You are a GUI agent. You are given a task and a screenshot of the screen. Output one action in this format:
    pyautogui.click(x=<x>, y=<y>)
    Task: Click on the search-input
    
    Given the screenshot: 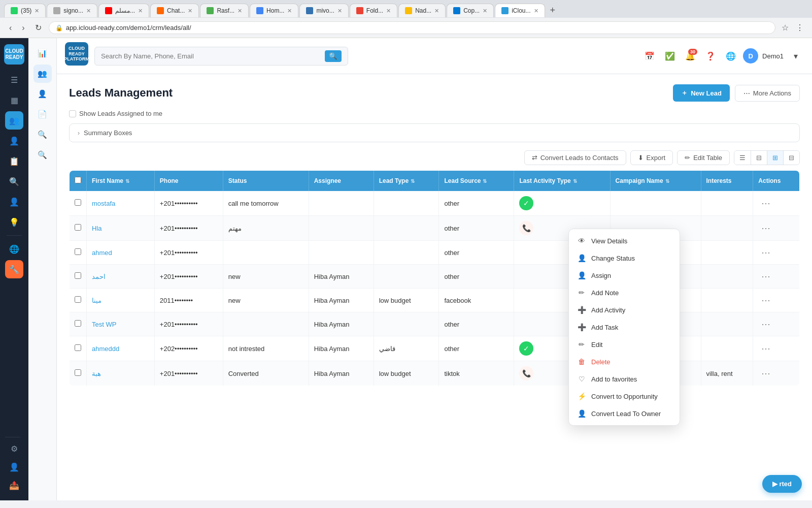 What is the action you would take?
    pyautogui.click(x=211, y=56)
    